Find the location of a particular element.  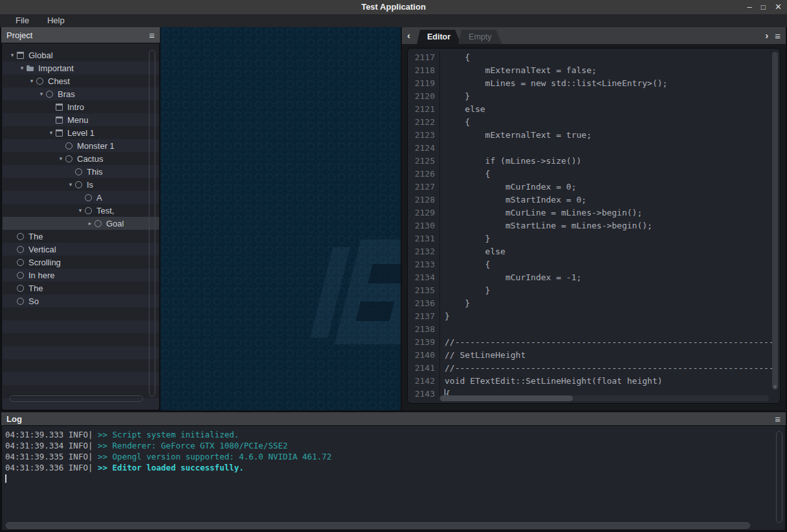

code-line: 2131 } is located at coordinates (594, 239).